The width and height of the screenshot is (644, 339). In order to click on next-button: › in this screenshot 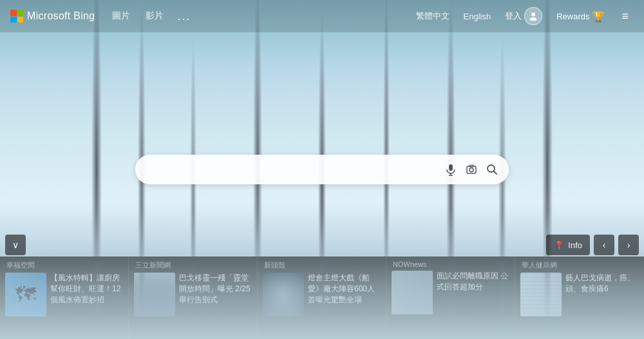, I will do `click(629, 245)`.